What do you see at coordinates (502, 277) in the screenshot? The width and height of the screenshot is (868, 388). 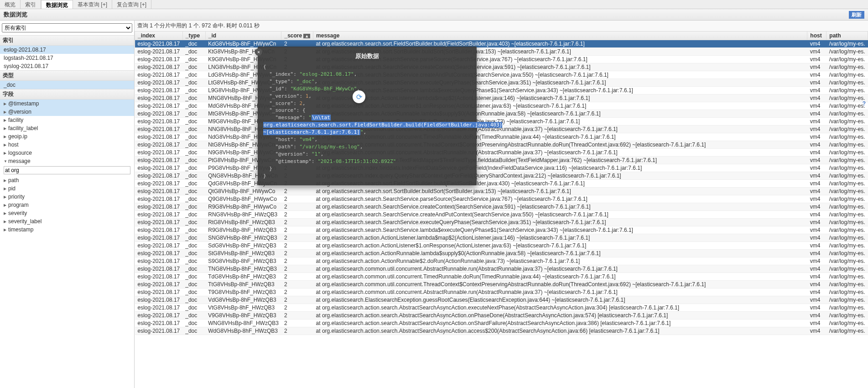 I see `table-row: eslog-2021.08.17_docTdG8VHsBp-8hF_HWzQB3…` at bounding box center [502, 277].